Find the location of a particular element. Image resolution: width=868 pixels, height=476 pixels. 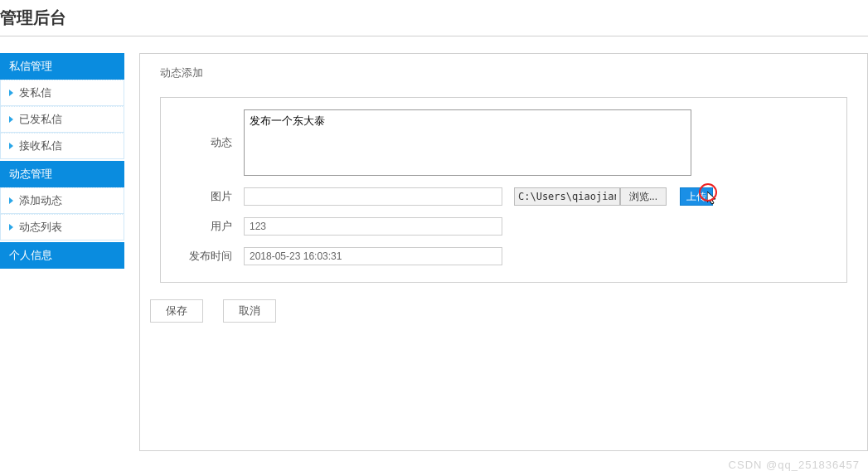

image-label: 图片 is located at coordinates (202, 197).